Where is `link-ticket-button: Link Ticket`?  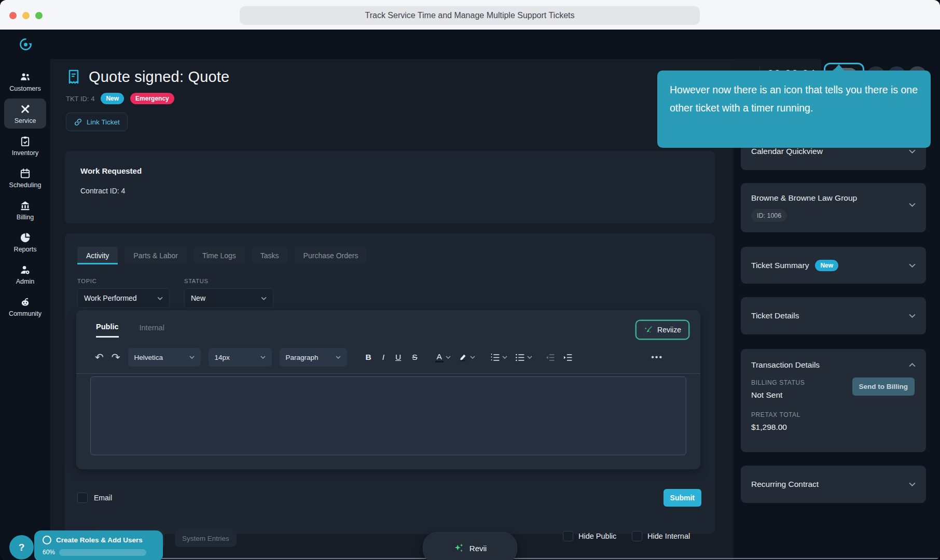
link-ticket-button: Link Ticket is located at coordinates (96, 122).